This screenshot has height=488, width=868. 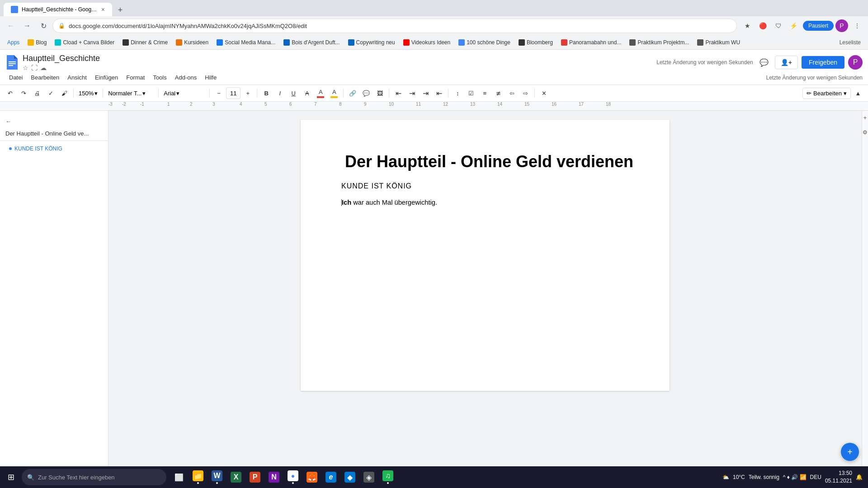 What do you see at coordinates (160, 78) in the screenshot?
I see `menu-tools: Tools` at bounding box center [160, 78].